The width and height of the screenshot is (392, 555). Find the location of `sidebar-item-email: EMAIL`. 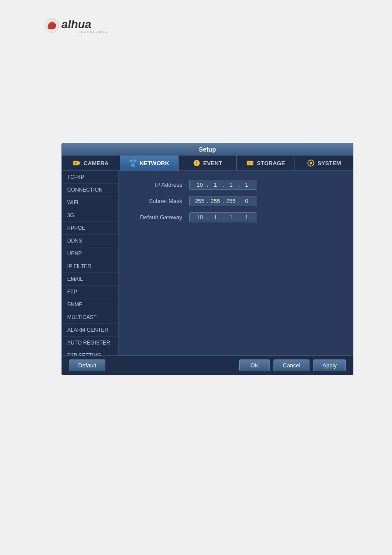

sidebar-item-email: EMAIL is located at coordinates (90, 279).